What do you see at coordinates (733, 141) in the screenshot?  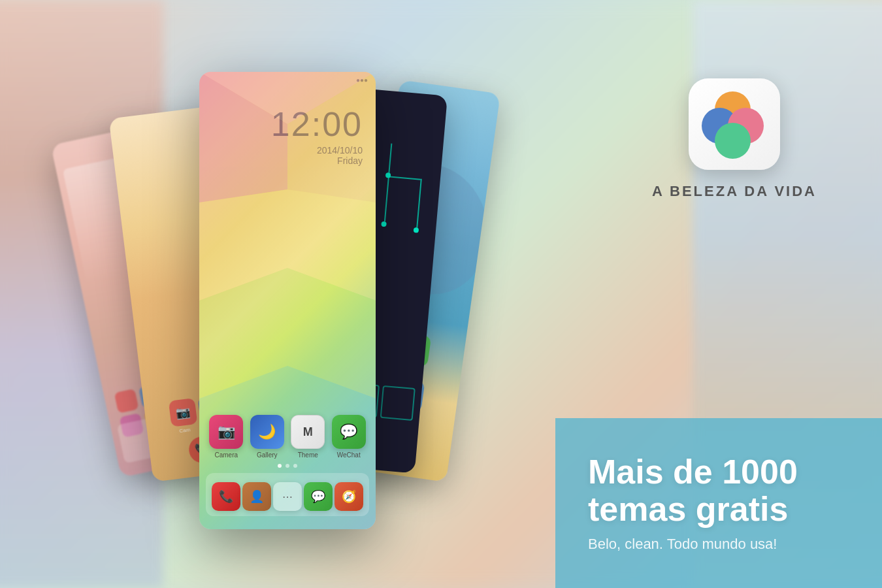 I see `circle-green` at bounding box center [733, 141].